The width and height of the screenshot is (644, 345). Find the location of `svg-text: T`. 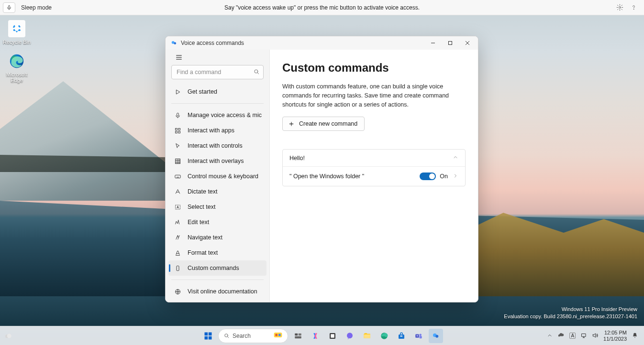

svg-text: T is located at coordinates (417, 336).